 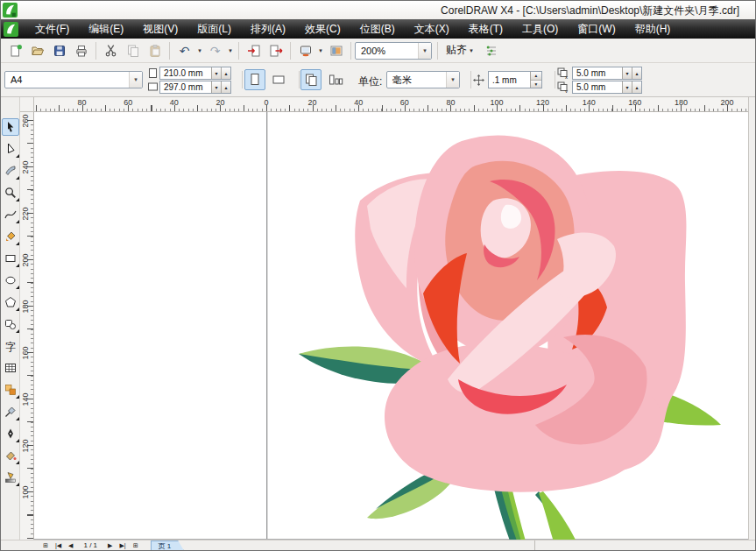 I want to click on menu-item-edit: 编辑(E), so click(x=106, y=29).